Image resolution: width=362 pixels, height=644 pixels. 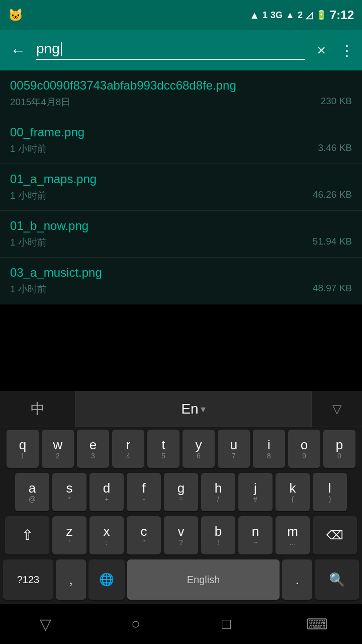 I want to click on file-date: 2015年4月8日, so click(x=40, y=102).